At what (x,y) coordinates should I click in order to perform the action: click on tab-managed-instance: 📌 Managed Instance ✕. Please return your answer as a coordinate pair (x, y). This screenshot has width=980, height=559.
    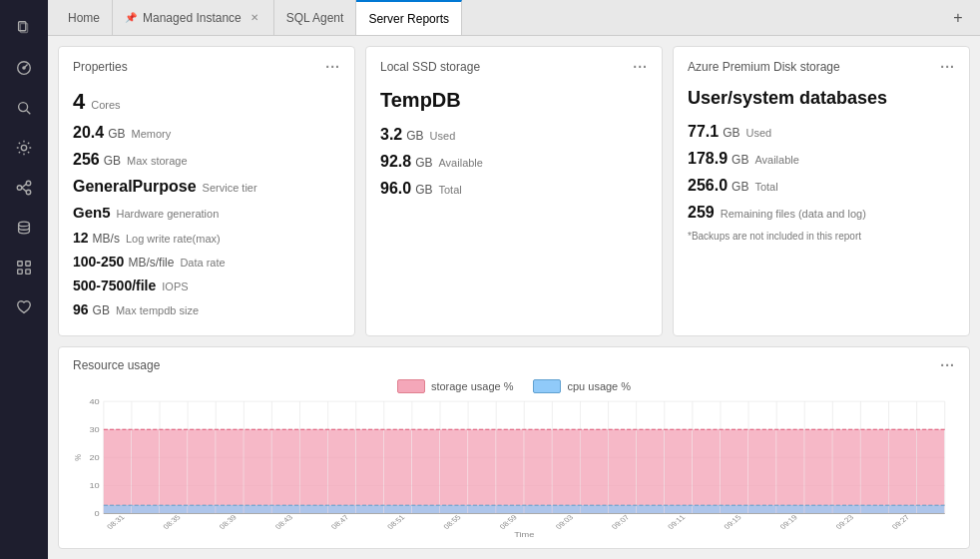
    Looking at the image, I should click on (194, 18).